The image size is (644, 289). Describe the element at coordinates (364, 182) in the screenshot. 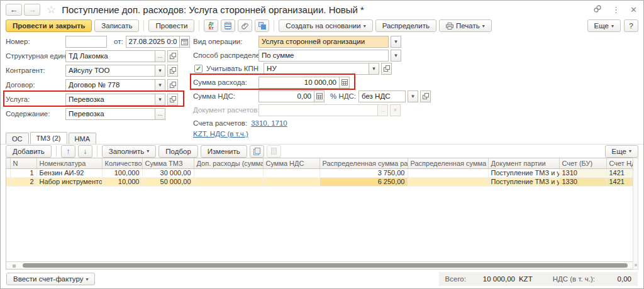

I see `cell-distributed-sum: 6 250,00` at that location.